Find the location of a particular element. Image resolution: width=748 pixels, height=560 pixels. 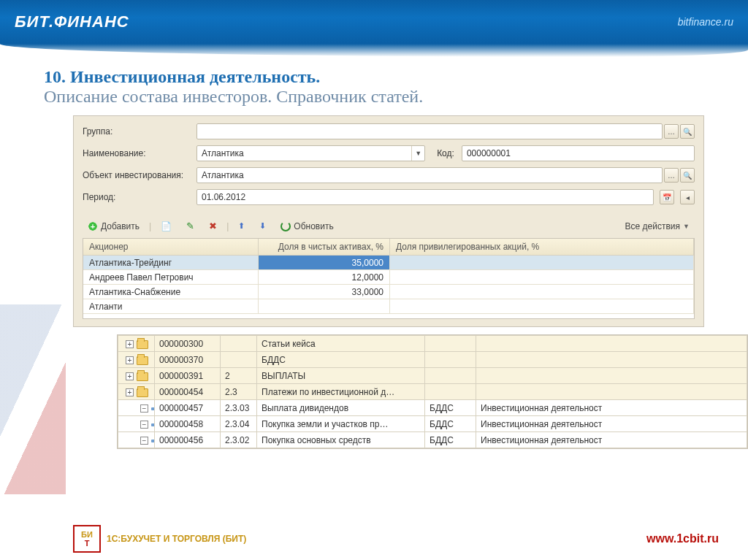

tree-cell-code: 000000454 is located at coordinates (188, 392).